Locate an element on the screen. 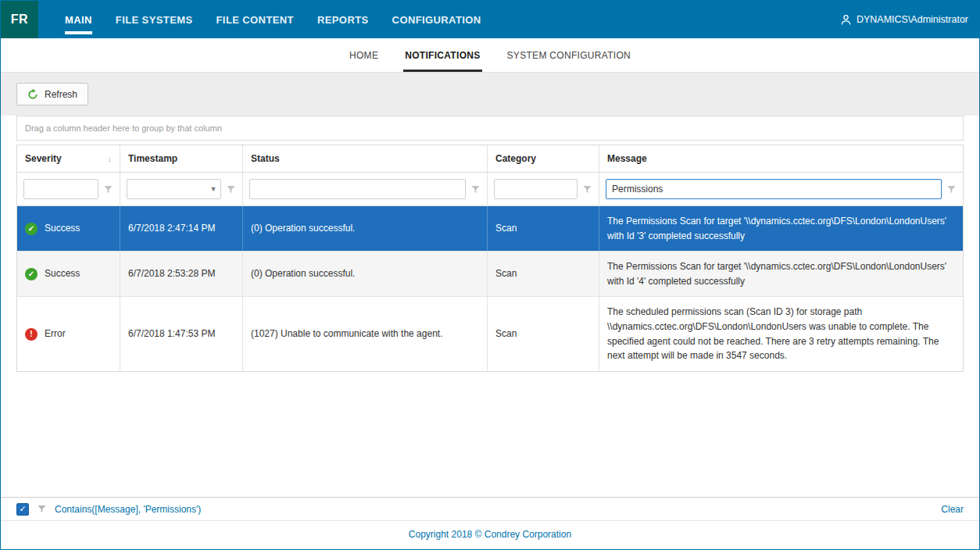 The height and width of the screenshot is (550, 980). status-filter-input is located at coordinates (358, 189).